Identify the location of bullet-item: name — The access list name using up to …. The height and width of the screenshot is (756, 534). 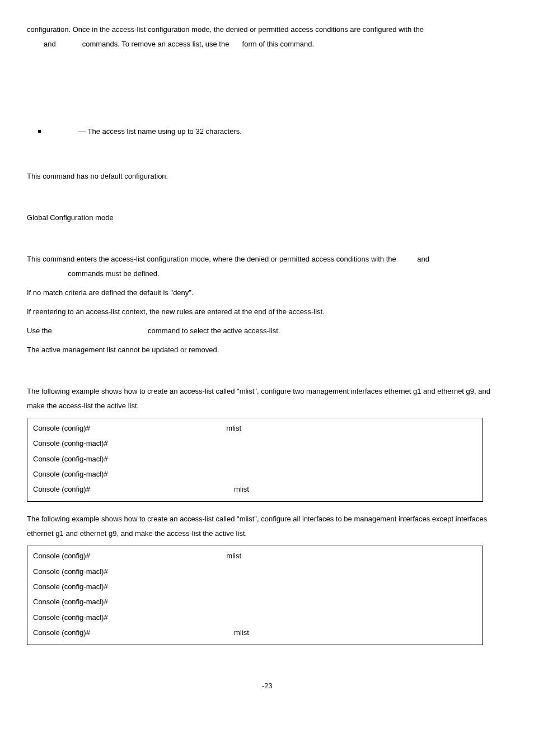
(271, 132).